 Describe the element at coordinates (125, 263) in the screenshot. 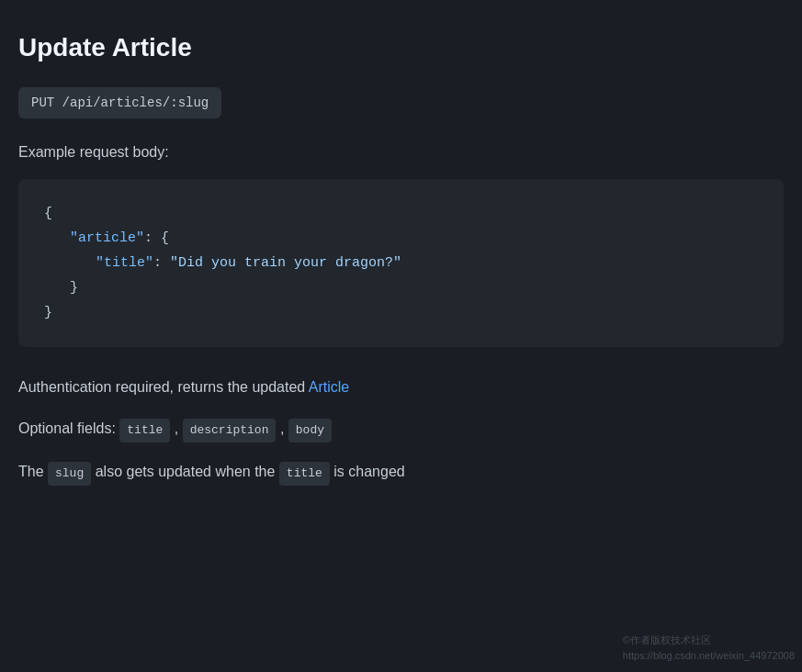

I see `code-key-title: "title"` at that location.